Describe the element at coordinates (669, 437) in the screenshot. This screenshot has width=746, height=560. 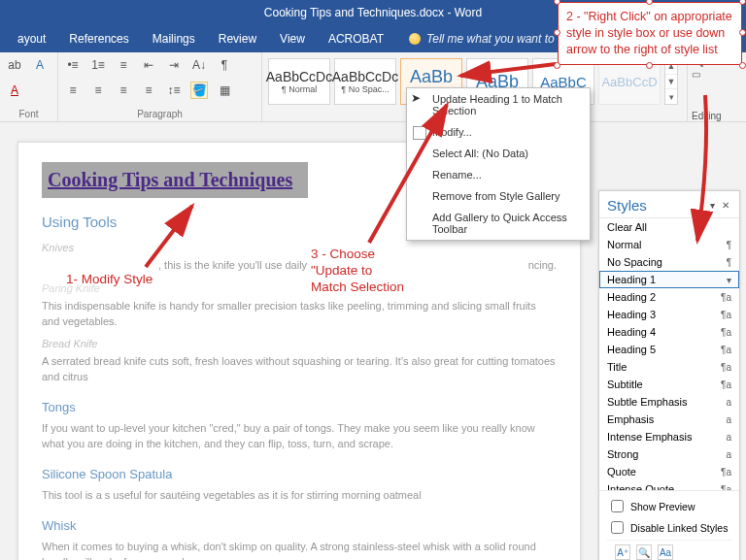
I see `styles-pane-item: Intense Emphasisa` at that location.